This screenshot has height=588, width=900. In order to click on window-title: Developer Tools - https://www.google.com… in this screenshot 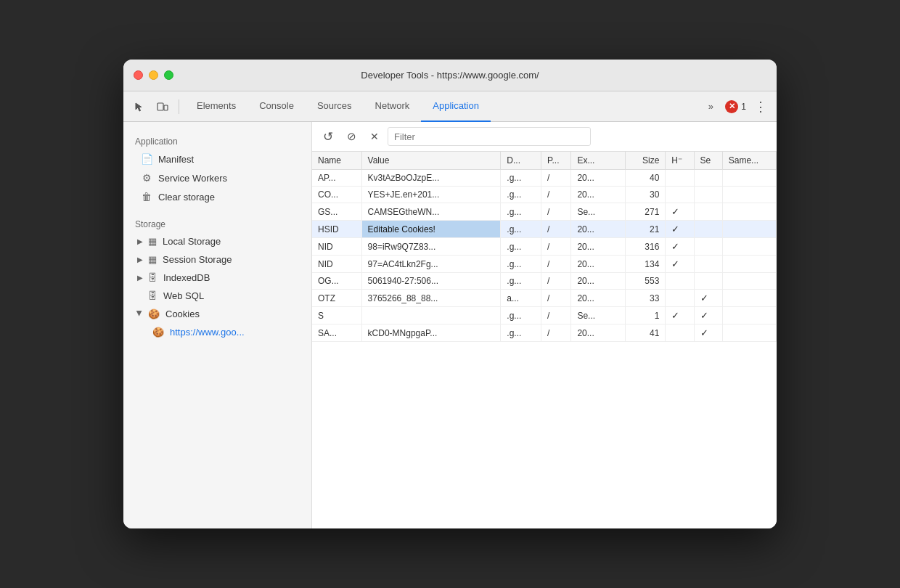, I will do `click(450, 75)`.